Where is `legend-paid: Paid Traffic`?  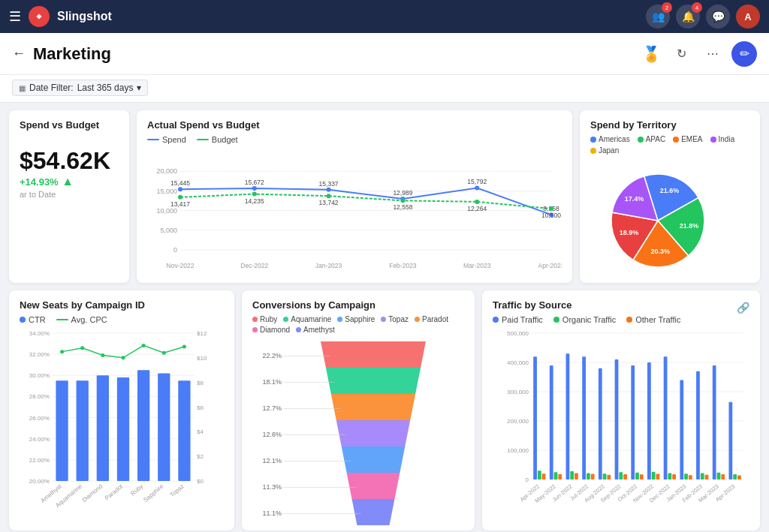
legend-paid: Paid Traffic is located at coordinates (518, 320).